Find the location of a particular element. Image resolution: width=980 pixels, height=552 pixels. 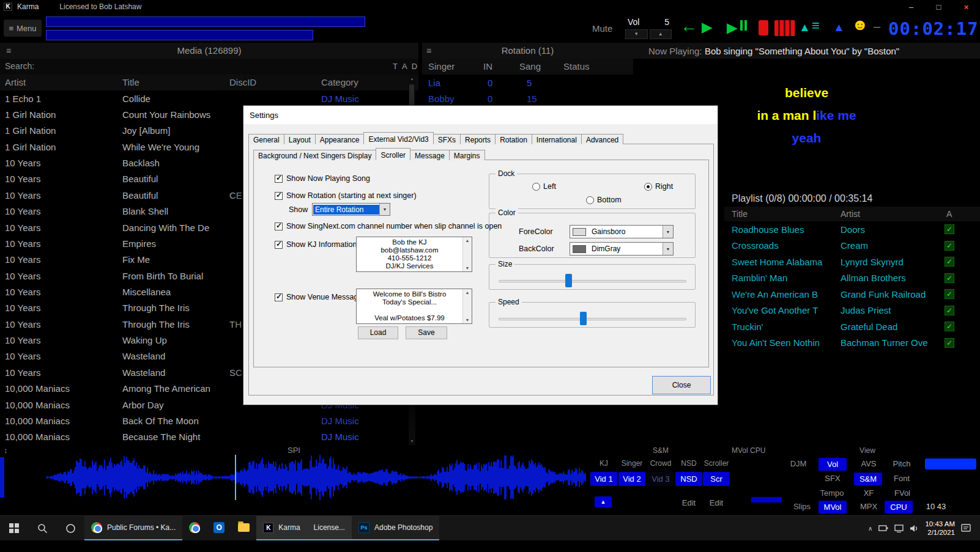

striped-stop-button is located at coordinates (785, 28).